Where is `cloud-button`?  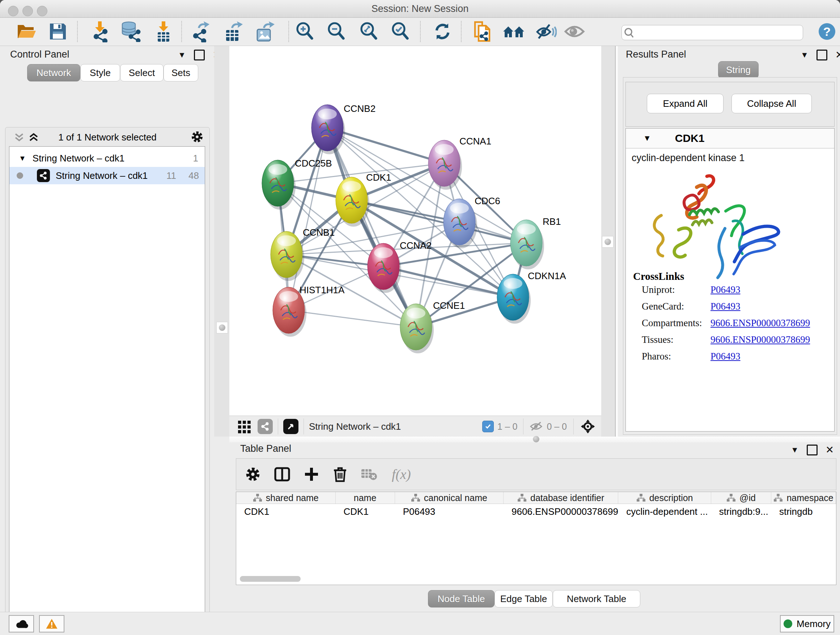 cloud-button is located at coordinates (21, 624).